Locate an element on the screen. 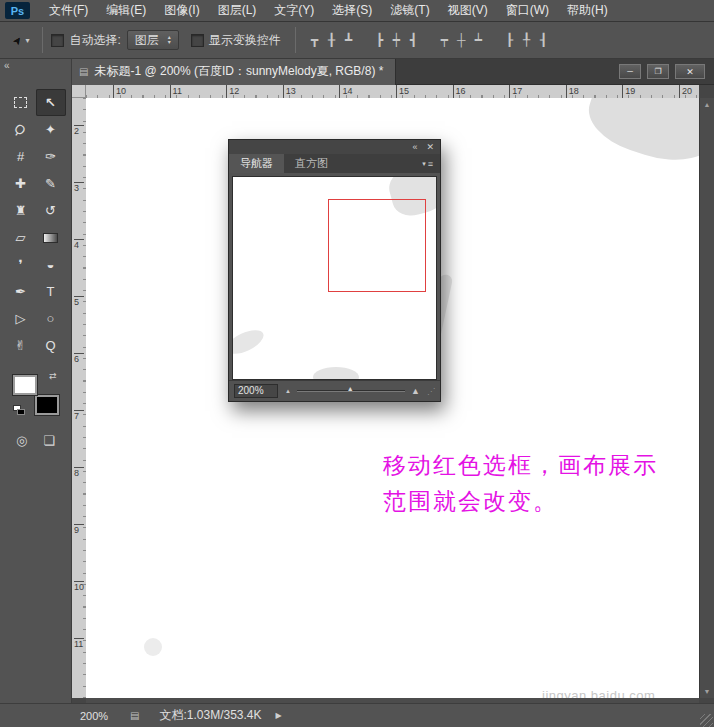  ruler-mark: 20 is located at coordinates (689, 92).